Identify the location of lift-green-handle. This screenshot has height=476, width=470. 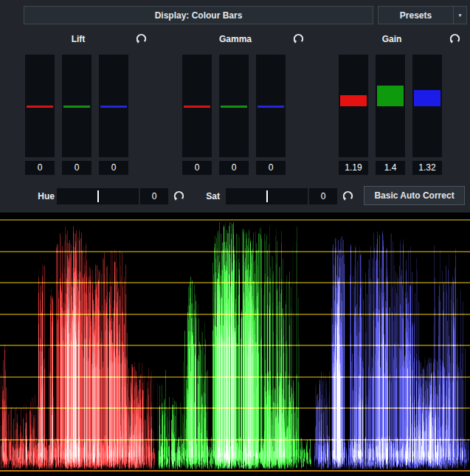
(77, 106).